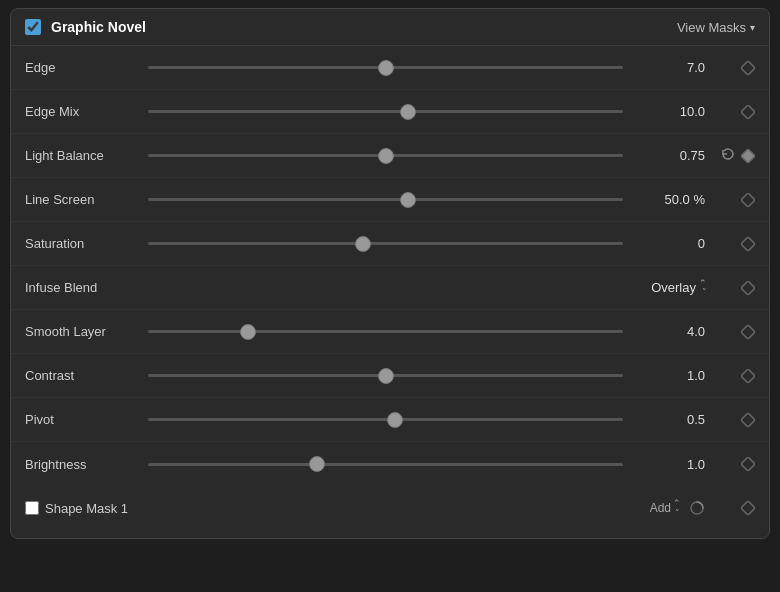 The image size is (780, 592). What do you see at coordinates (386, 244) in the screenshot?
I see `slider-saturation` at bounding box center [386, 244].